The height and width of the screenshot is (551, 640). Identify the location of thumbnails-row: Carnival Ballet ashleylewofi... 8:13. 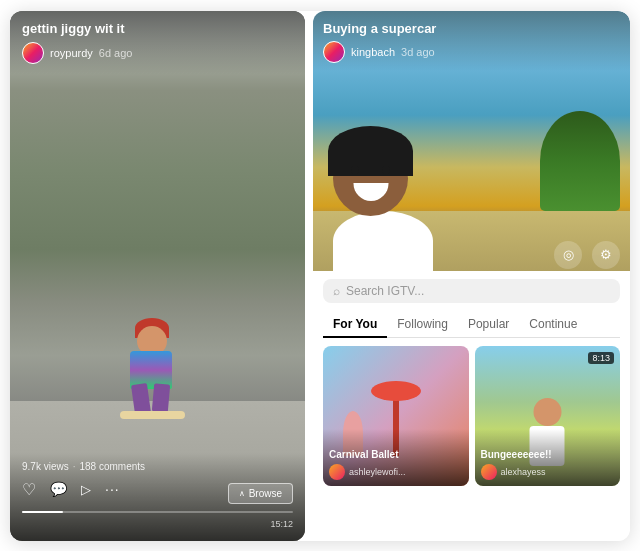
(472, 416).